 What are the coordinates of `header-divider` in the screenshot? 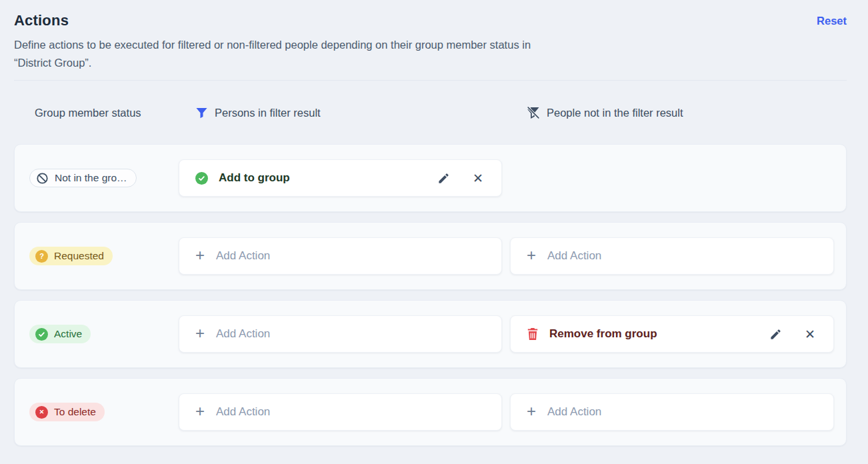 It's located at (431, 80).